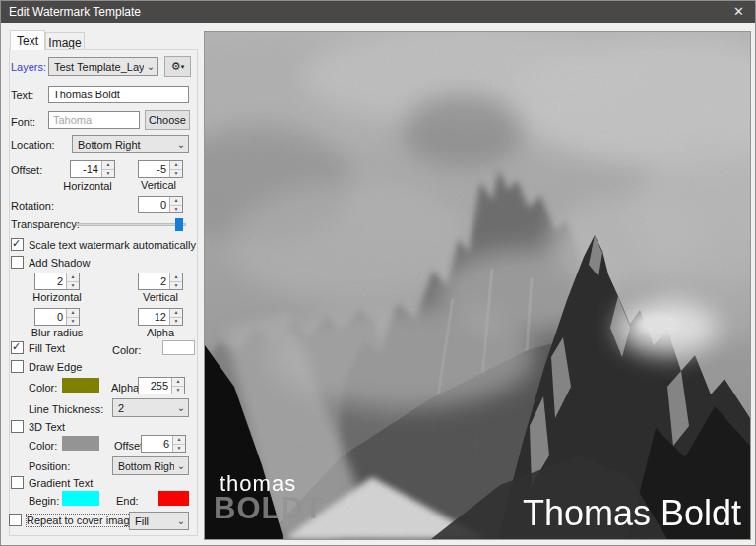  I want to click on edge-alpha-spinner: 255 ▲ ▼, so click(161, 386).